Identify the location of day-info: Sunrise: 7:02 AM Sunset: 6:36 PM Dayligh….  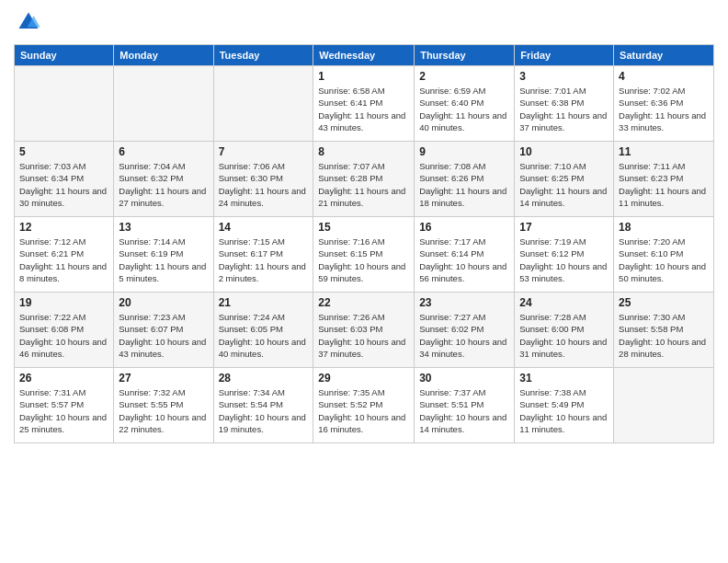
(664, 109).